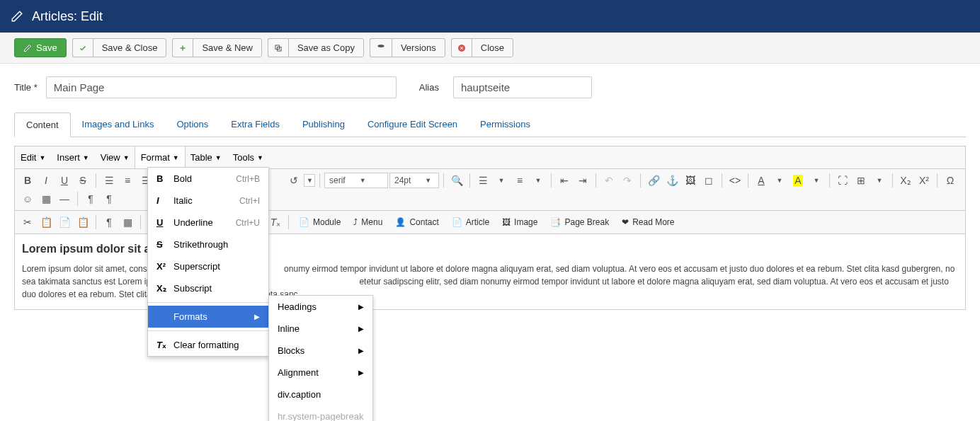 This screenshot has width=980, height=421. What do you see at coordinates (208, 245) in the screenshot?
I see `format-strike: SStrikethrough` at bounding box center [208, 245].